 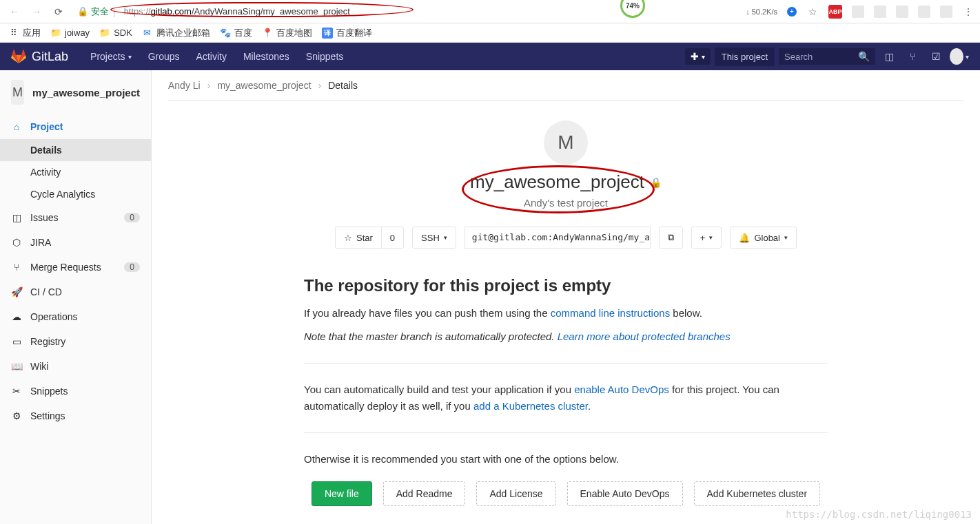 What do you see at coordinates (76, 416) in the screenshot?
I see `sidebar-item-settings: ⚙Settings` at bounding box center [76, 416].